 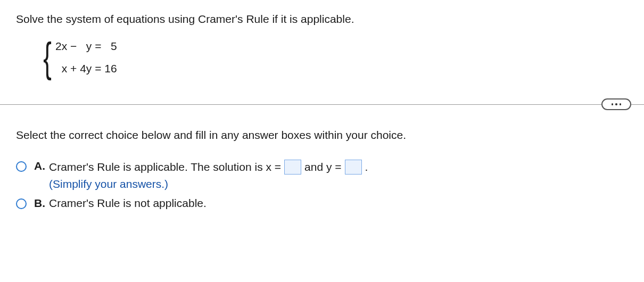 I want to click on choice-b-body: Cramer's Rule is not applicable., so click(x=338, y=203).